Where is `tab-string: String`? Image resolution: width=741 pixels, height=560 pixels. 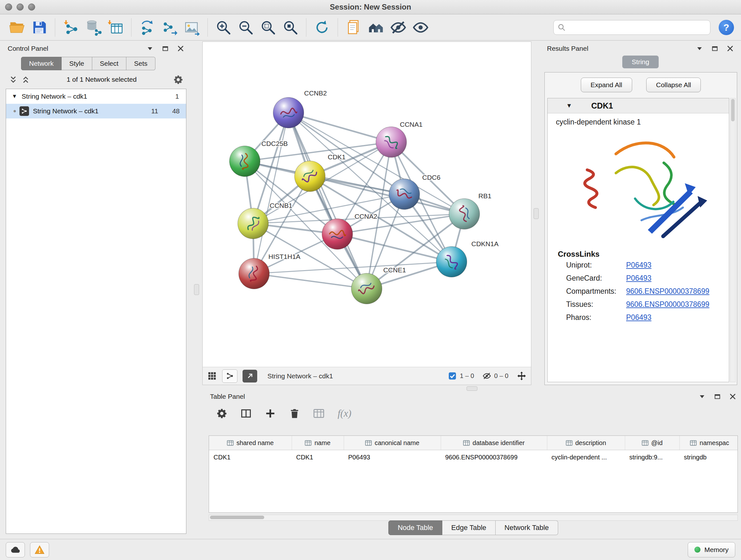
tab-string: String is located at coordinates (641, 62).